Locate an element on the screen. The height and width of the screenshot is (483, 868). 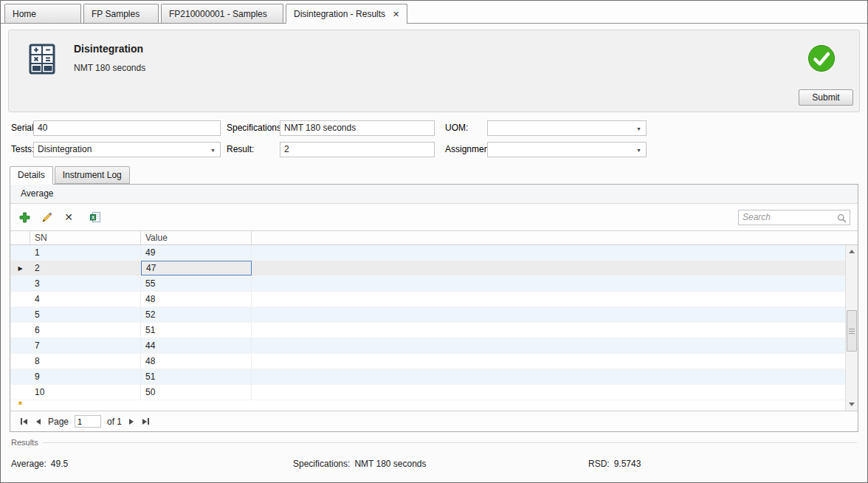
cell-sn: 3 is located at coordinates (86, 284).